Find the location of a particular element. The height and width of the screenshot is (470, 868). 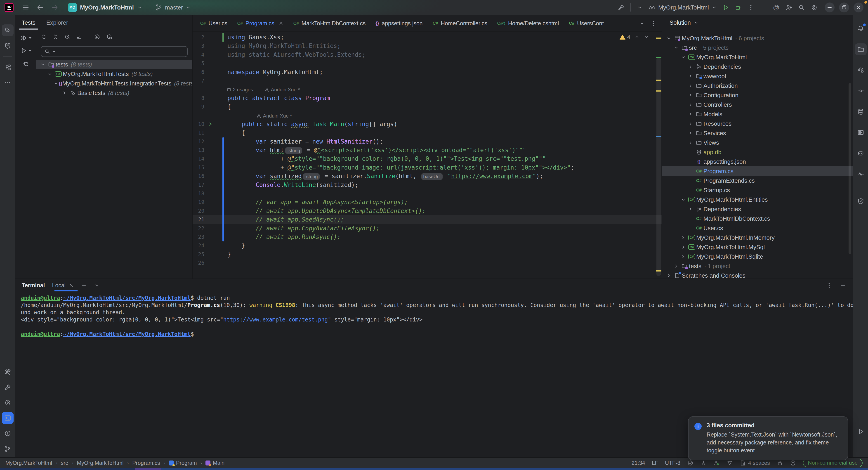

tree-item-Scratches and Consoles: Scratches and Consoles is located at coordinates (757, 275).